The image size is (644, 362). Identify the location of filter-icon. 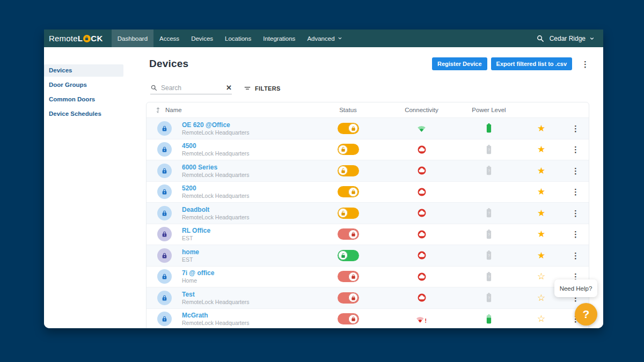
(247, 88).